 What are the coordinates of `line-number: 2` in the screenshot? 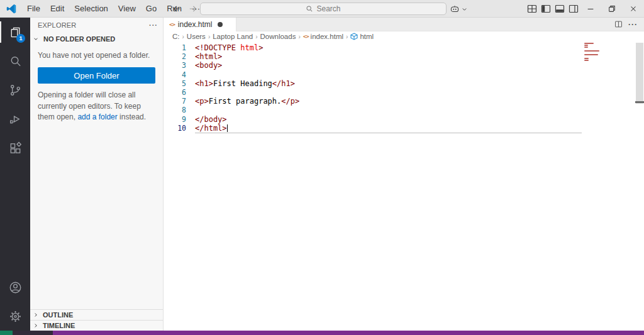 It's located at (175, 57).